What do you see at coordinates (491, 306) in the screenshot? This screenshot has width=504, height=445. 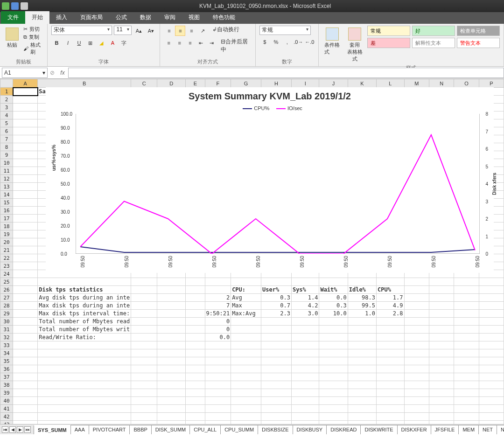 I see `cell-P28` at bounding box center [491, 306].